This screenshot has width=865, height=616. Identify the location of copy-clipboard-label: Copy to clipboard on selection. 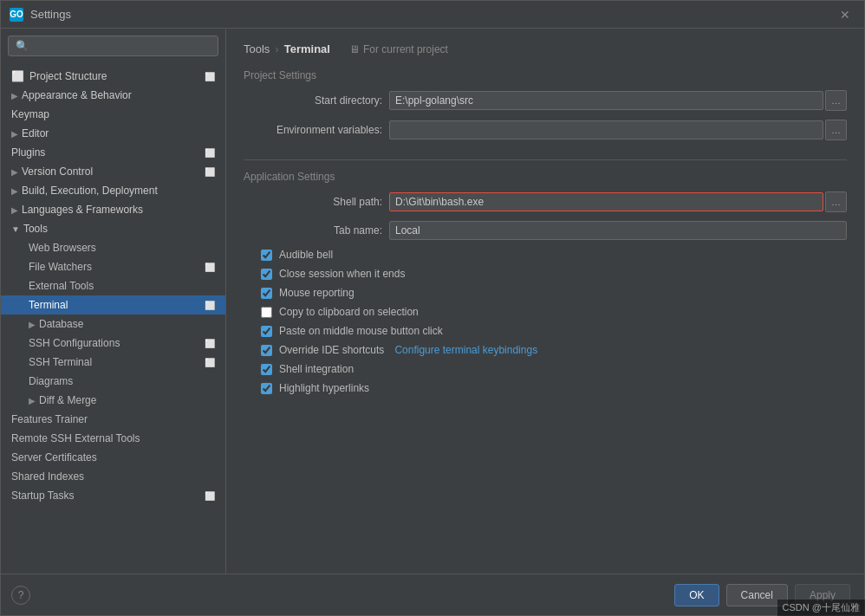
(348, 312).